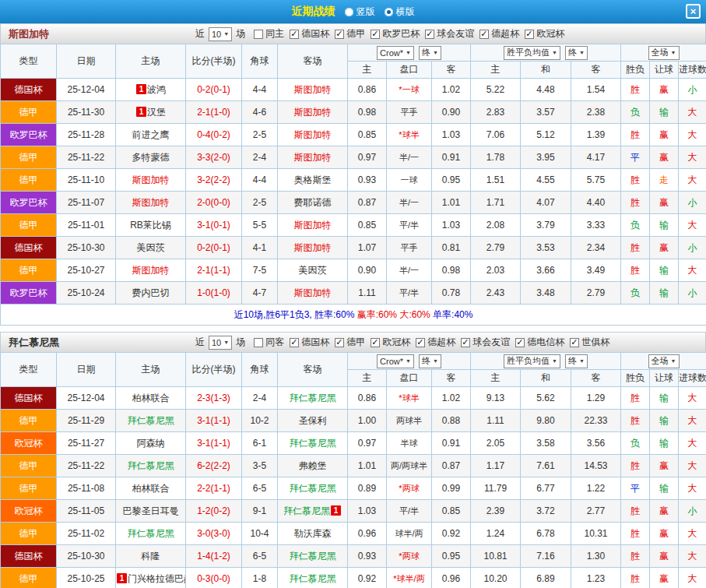  Describe the element at coordinates (635, 556) in the screenshot. I see `match-result-cell: 胜` at that location.